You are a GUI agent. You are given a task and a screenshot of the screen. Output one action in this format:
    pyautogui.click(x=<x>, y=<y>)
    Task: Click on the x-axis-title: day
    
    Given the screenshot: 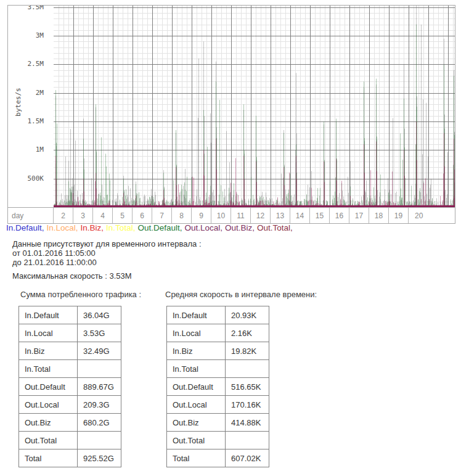 What is the action you would take?
    pyautogui.click(x=31, y=216)
    